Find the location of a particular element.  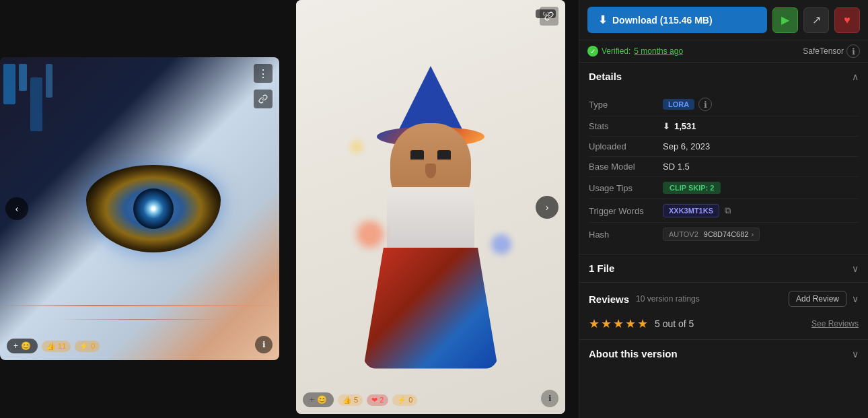

version-ratings: 10 version ratings is located at coordinates (667, 299).